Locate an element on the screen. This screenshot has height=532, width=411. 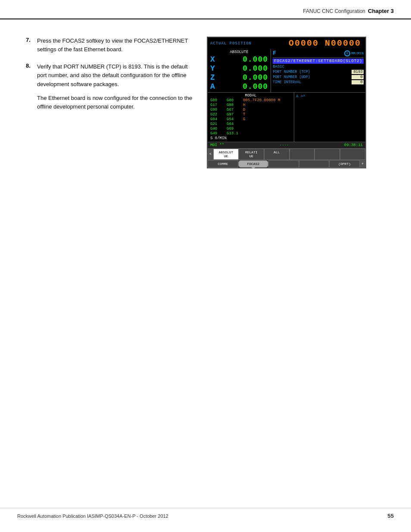
cnc-f-value: 0 MM/MIN is located at coordinates (354, 53).